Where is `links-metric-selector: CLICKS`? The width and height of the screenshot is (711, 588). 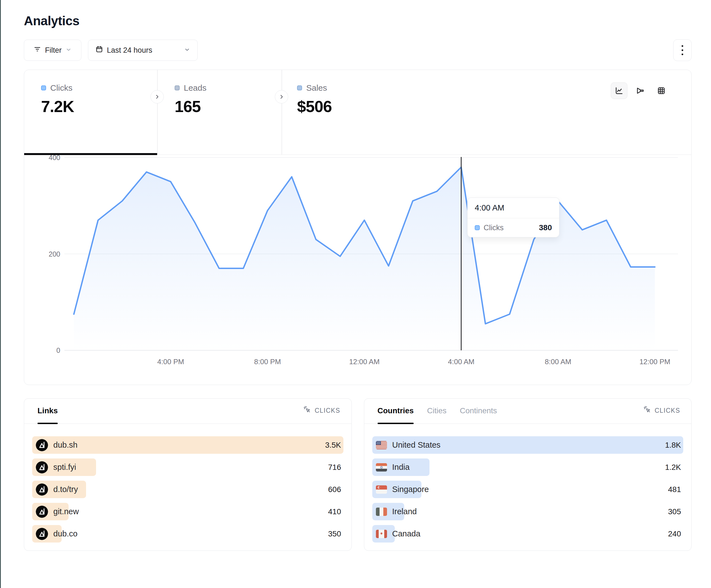
links-metric-selector: CLICKS is located at coordinates (322, 415).